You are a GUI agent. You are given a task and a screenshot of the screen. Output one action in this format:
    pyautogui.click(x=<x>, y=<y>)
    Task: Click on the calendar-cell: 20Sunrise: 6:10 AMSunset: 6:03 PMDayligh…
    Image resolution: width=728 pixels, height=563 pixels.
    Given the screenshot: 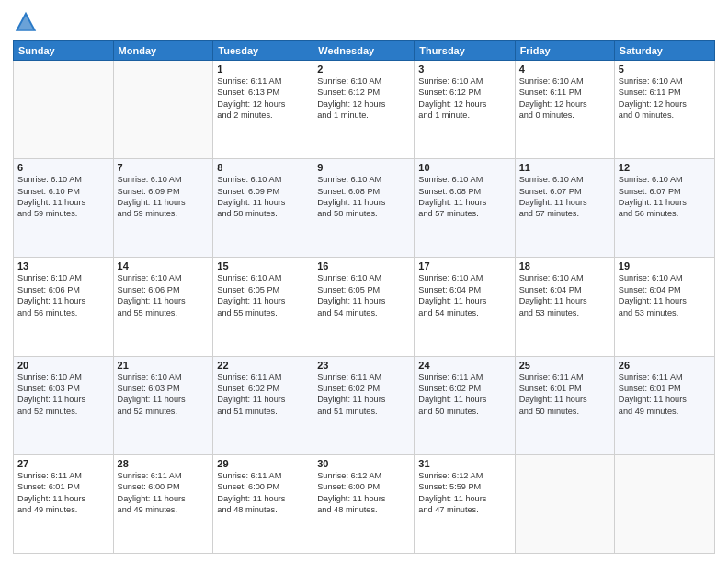 What is the action you would take?
    pyautogui.click(x=64, y=405)
    